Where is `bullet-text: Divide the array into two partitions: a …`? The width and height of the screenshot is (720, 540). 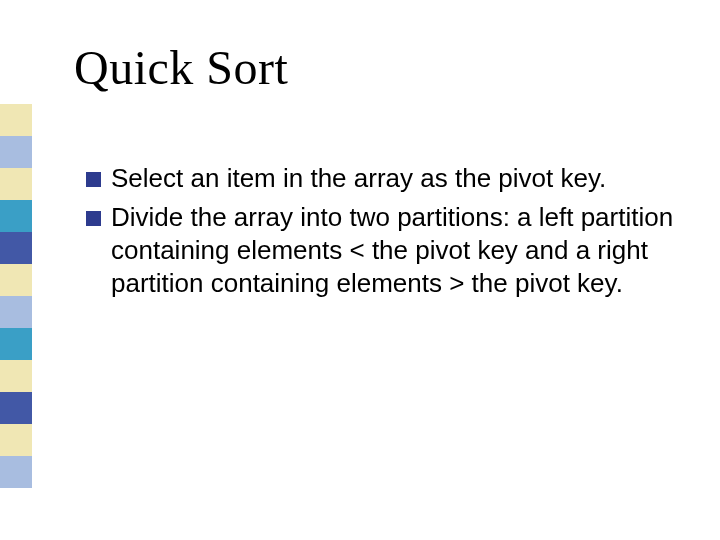 bullet-text: Divide the array into two partitions: a … is located at coordinates (392, 250).